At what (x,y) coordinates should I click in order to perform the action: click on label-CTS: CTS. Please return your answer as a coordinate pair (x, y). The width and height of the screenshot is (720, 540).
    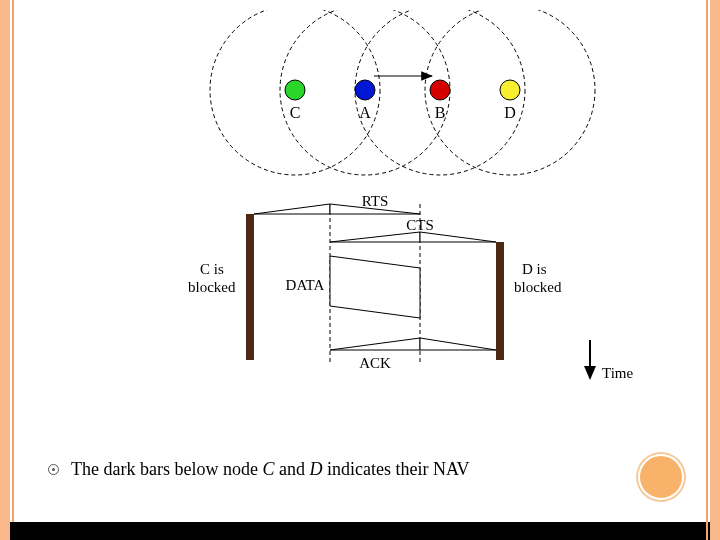
    Looking at the image, I should click on (420, 225).